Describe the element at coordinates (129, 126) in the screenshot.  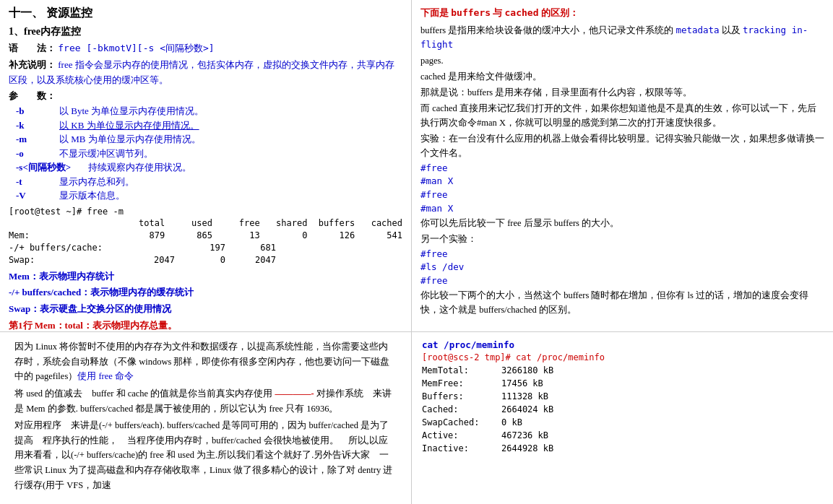
I see `param-desc-k: 以 KB 为单位显示内存使用情况。` at that location.